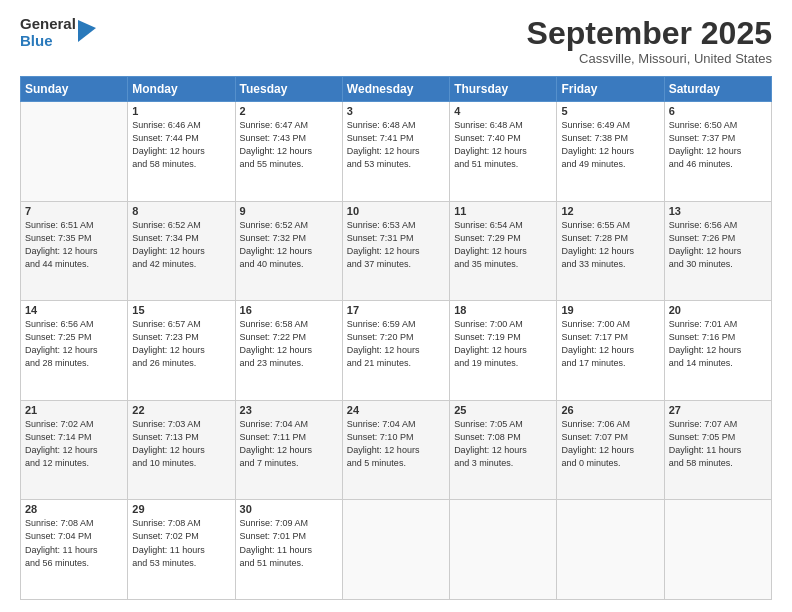 The height and width of the screenshot is (612, 792). I want to click on header: General Blue September 2025 Cassville, M…, so click(396, 41).